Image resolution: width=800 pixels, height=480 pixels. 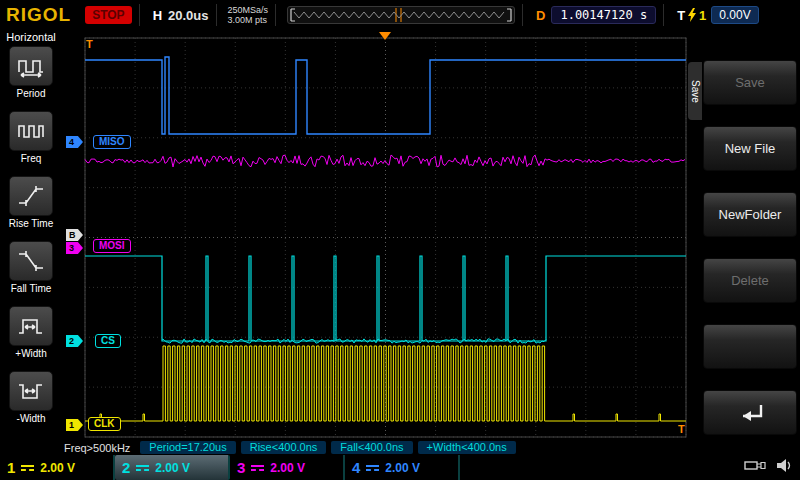 I want to click on trigger-level-readout: 0.00V, so click(x=734, y=15).